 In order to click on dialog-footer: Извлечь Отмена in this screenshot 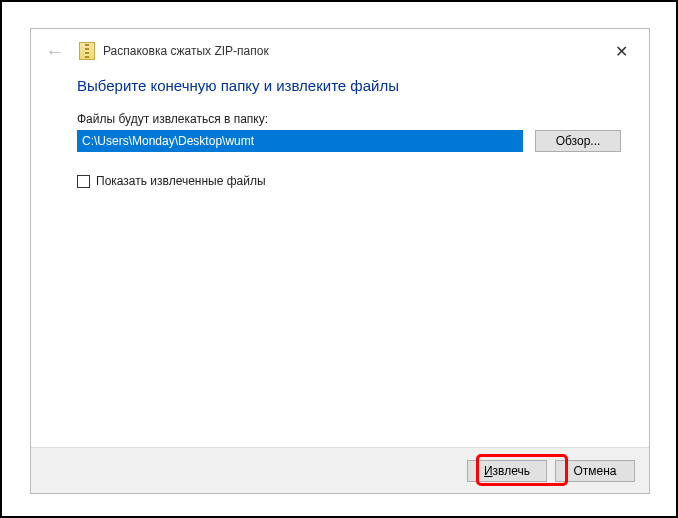, I will do `click(340, 470)`.